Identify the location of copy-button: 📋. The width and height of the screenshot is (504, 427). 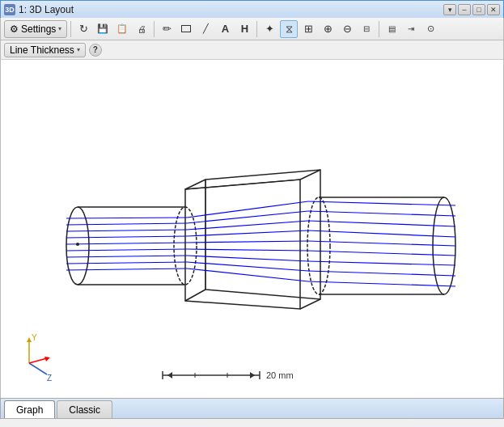
(122, 29).